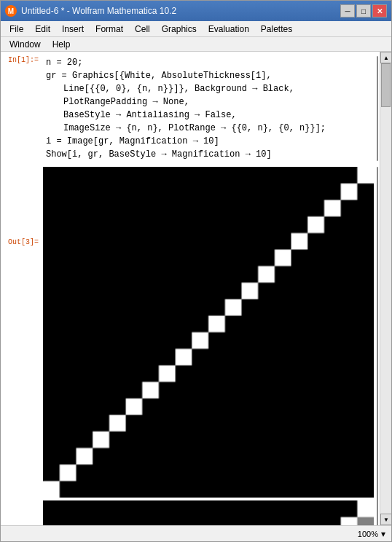 The image size is (392, 542). Describe the element at coordinates (348, 11) in the screenshot. I see `minimize-button: ─` at that location.